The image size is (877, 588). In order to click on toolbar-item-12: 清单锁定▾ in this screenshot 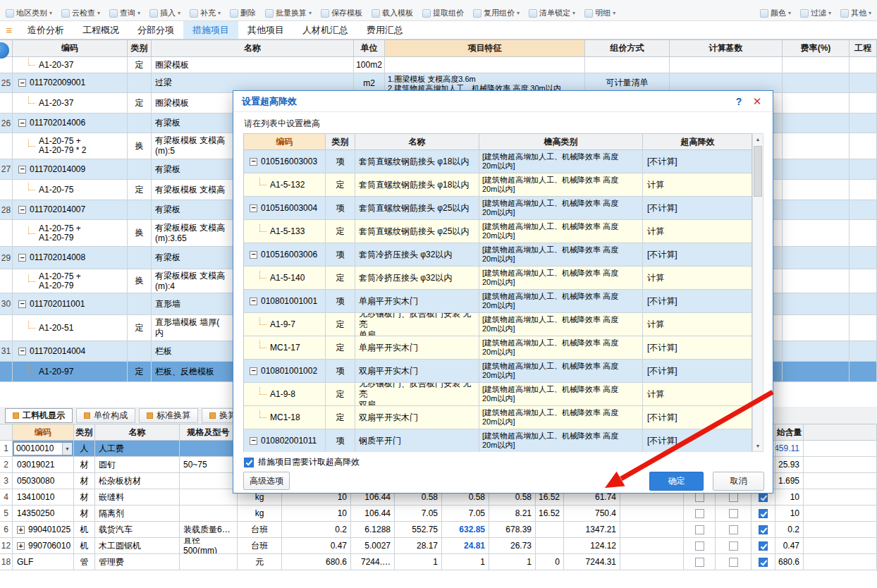, I will do `click(552, 13)`.